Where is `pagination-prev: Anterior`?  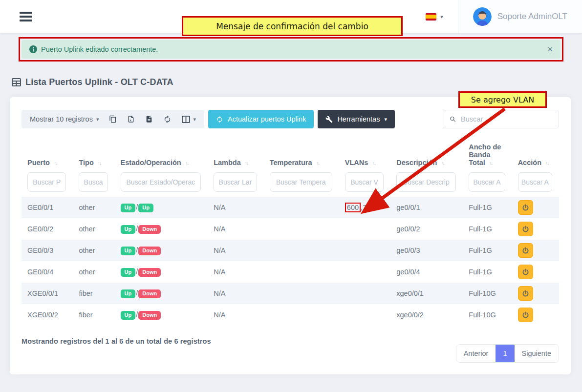 pagination-prev: Anterior is located at coordinates (476, 353).